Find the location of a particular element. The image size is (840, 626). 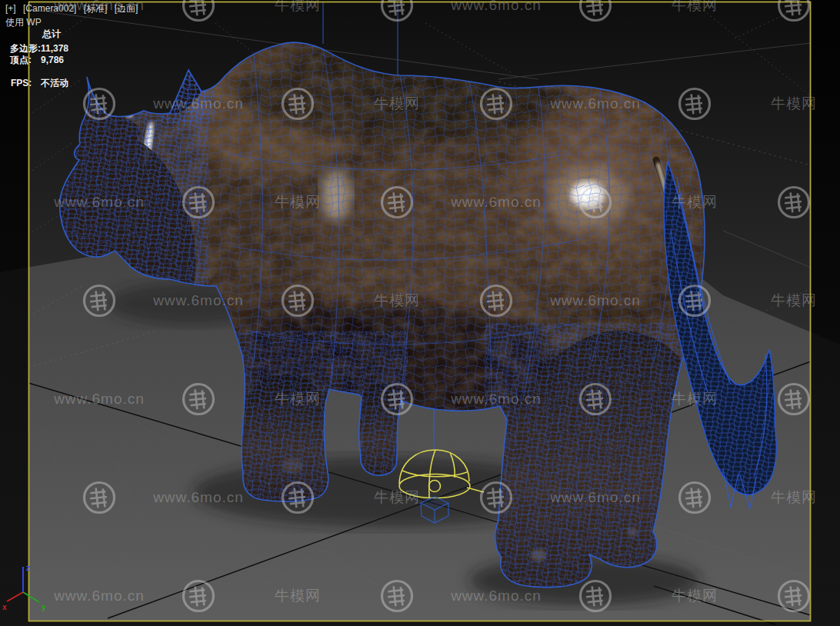

viewport-menu-general: [+] is located at coordinates (11, 8).